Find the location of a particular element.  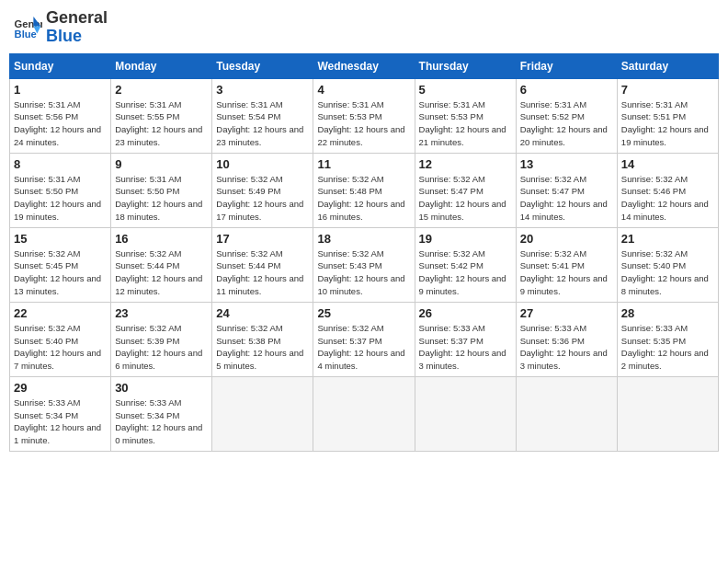

day-number: 29 is located at coordinates (61, 388).